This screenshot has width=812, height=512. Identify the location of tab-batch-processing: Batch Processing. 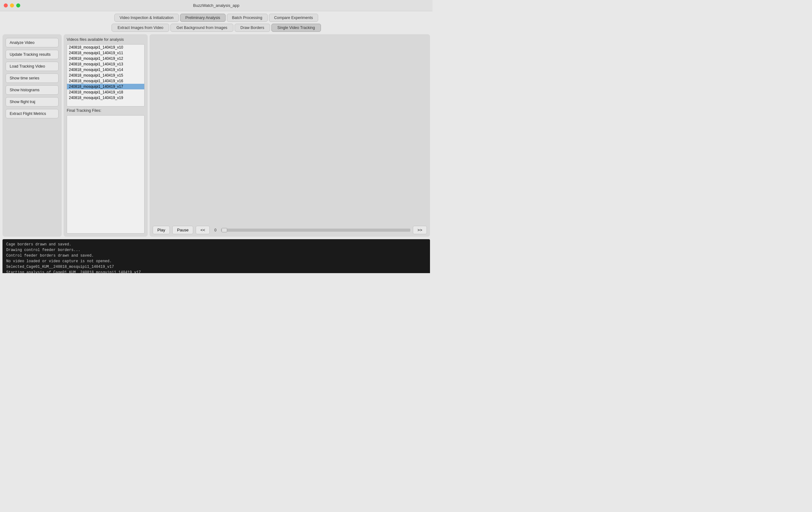
(248, 18).